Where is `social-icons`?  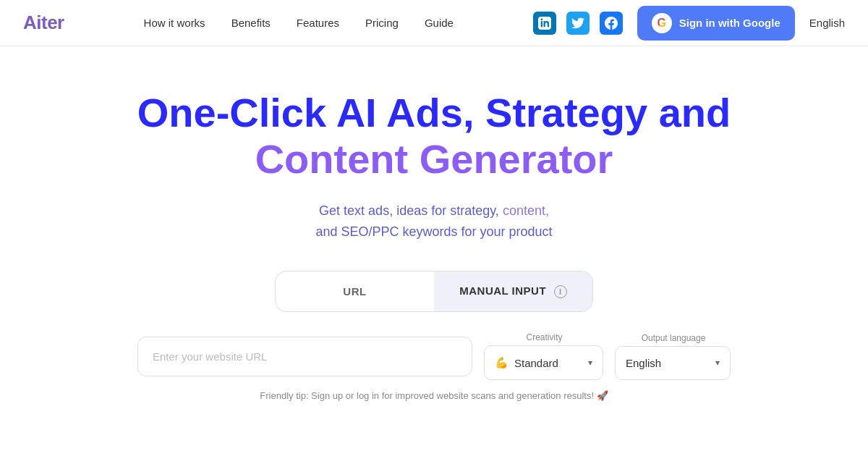 social-icons is located at coordinates (578, 23).